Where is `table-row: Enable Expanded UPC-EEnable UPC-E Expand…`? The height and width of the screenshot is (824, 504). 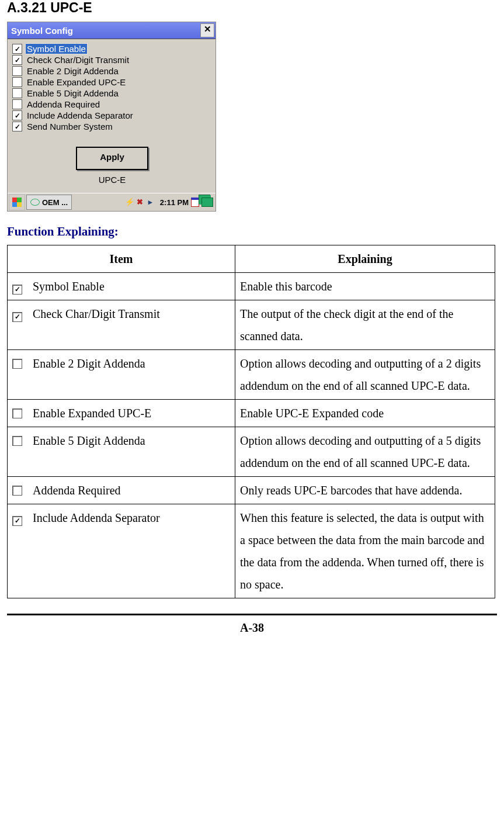 table-row: Enable Expanded UPC-EEnable UPC-E Expand… is located at coordinates (251, 414).